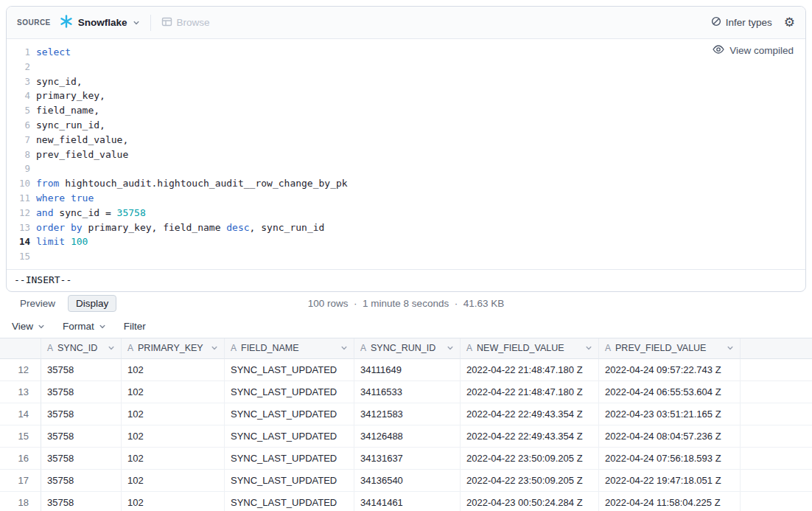 This screenshot has width=812, height=511. Describe the element at coordinates (92, 304) in the screenshot. I see `tab-display: Display` at that location.